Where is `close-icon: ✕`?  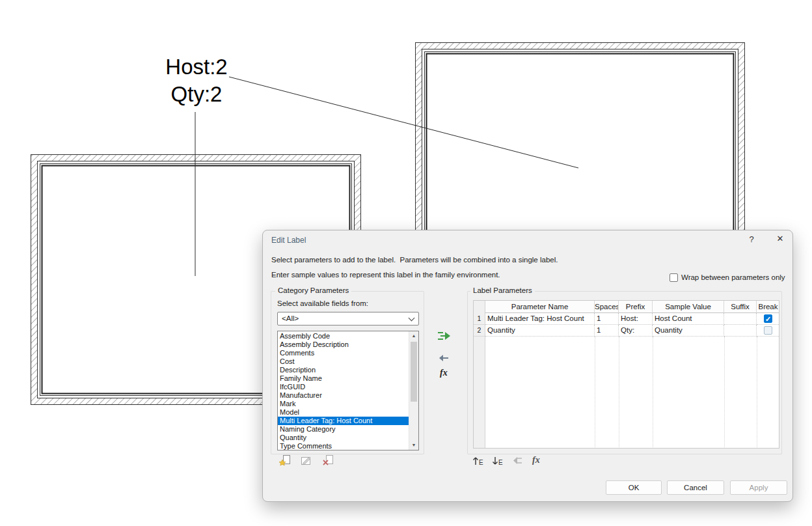 close-icon: ✕ is located at coordinates (780, 240).